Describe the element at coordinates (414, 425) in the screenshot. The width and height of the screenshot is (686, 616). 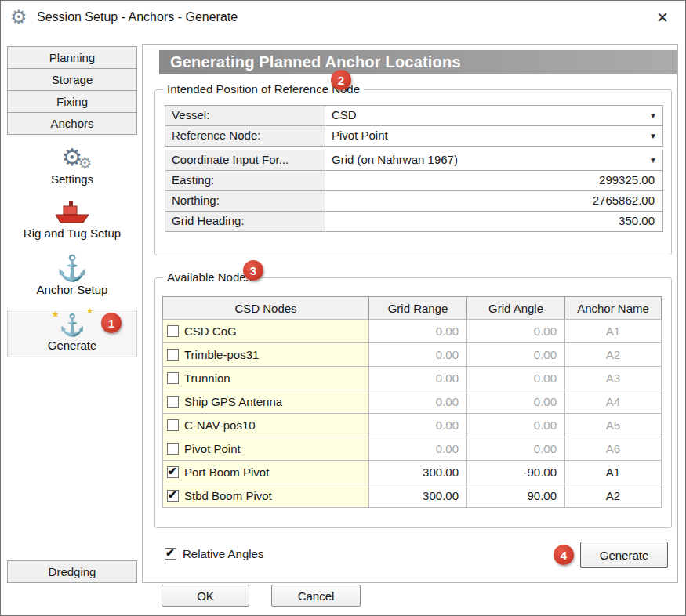
I see `table-row: C-NAV-pos10 0.00 0.00 A5` at that location.